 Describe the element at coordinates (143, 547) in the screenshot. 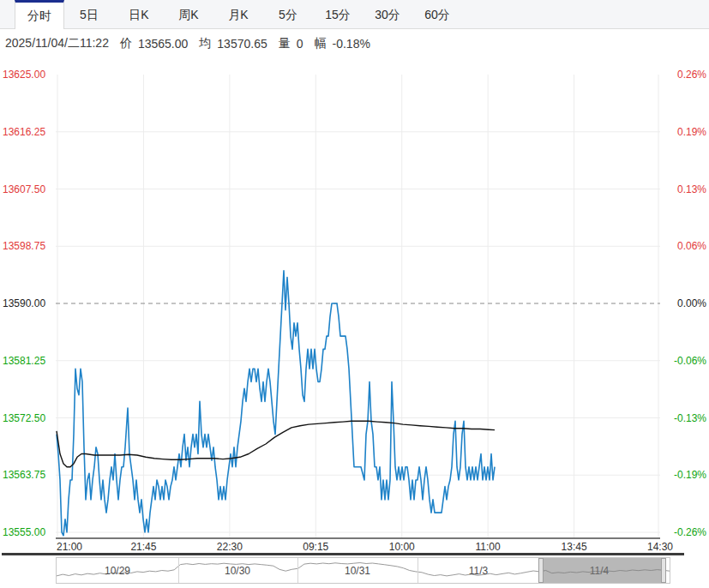

I see `time-axis-label: 21:45` at that location.